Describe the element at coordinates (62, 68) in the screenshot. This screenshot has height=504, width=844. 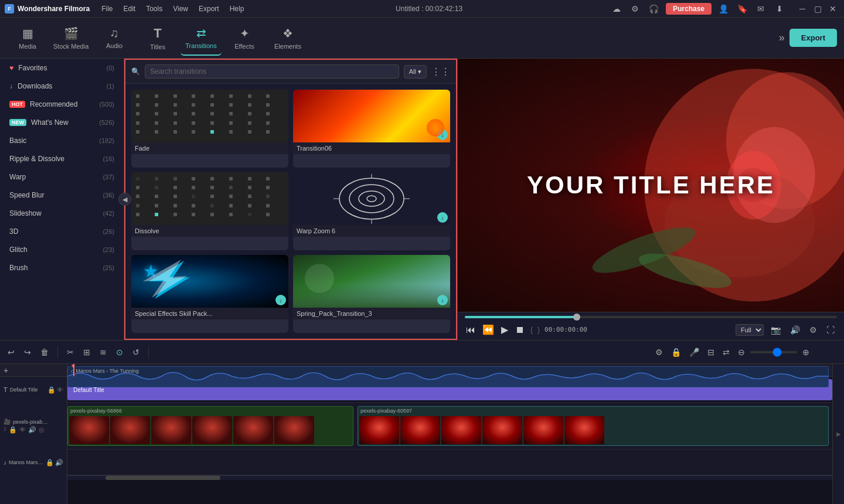
I see `sidebar-item-favorites: ♥ Favorites (0)` at that location.